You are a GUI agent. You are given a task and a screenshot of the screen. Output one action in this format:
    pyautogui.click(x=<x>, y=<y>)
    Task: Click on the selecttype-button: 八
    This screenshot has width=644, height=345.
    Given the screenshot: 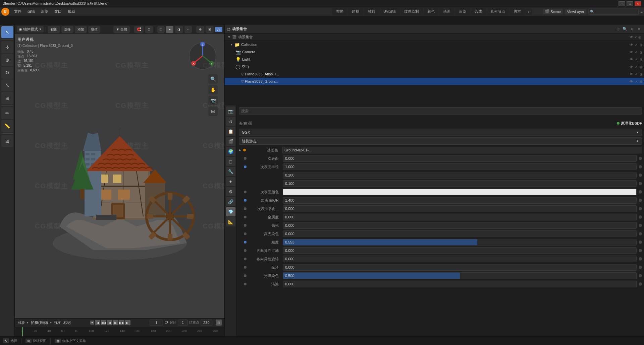 What is the action you would take?
    pyautogui.click(x=219, y=29)
    